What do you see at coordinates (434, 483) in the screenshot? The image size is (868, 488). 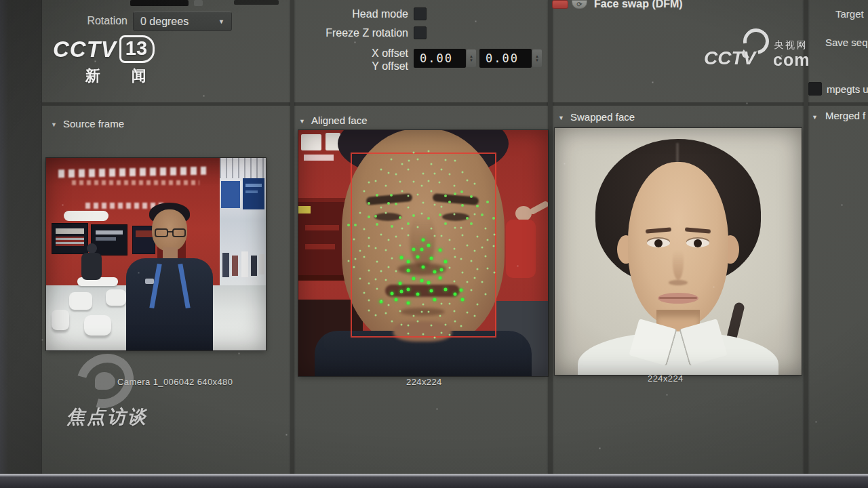 I see `monitor-bezel` at bounding box center [434, 483].